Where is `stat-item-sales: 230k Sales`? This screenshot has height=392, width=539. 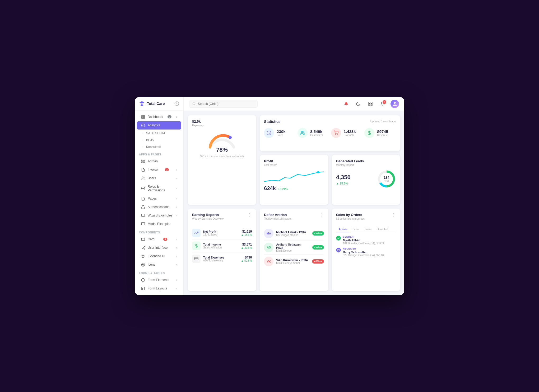 stat-item-sales: 230k Sales is located at coordinates (280, 133).